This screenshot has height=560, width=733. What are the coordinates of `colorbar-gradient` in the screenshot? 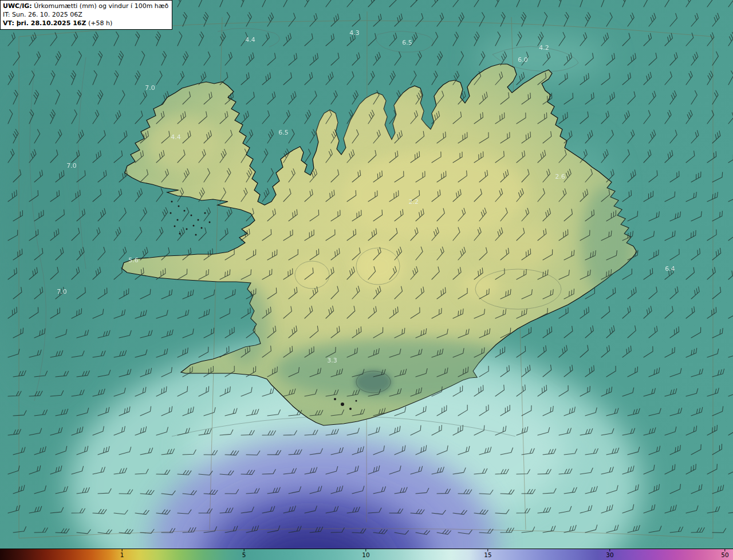 It's located at (366, 554).